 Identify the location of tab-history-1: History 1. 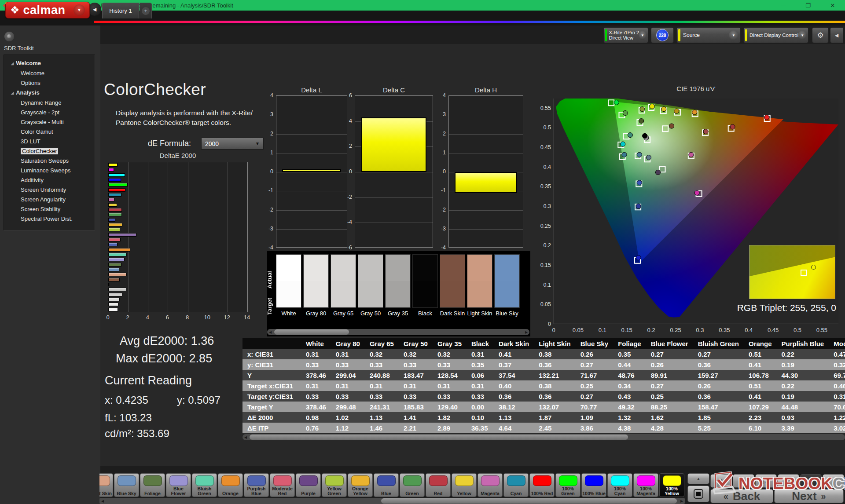
(121, 11).